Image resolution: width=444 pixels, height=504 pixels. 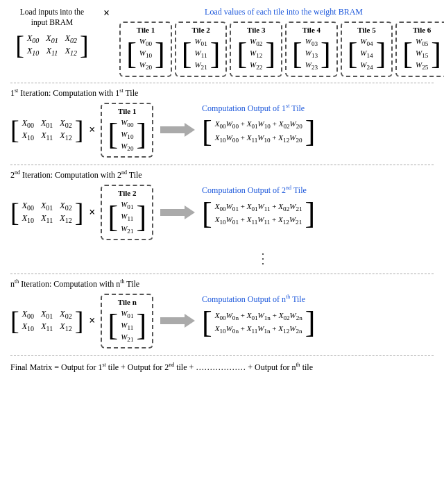 What do you see at coordinates (47, 314) in the screenshot?
I see `in-x01: X01` at bounding box center [47, 314].